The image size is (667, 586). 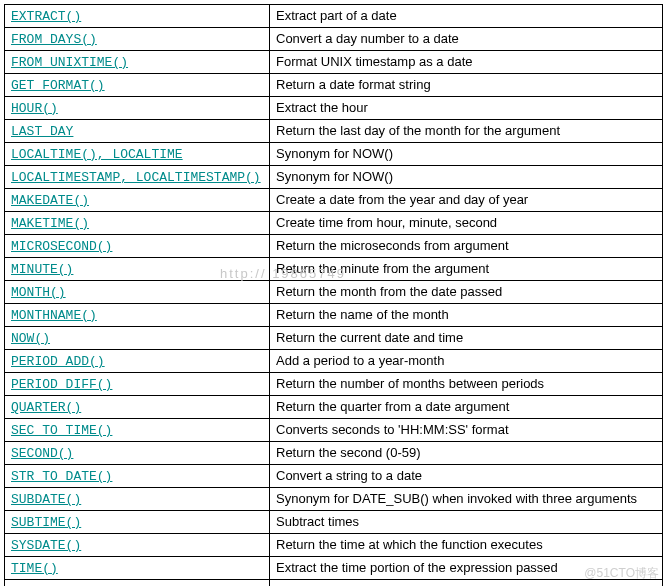 What do you see at coordinates (466, 62) in the screenshot?
I see `description-cell: Format UNIX timestamp as a date` at bounding box center [466, 62].